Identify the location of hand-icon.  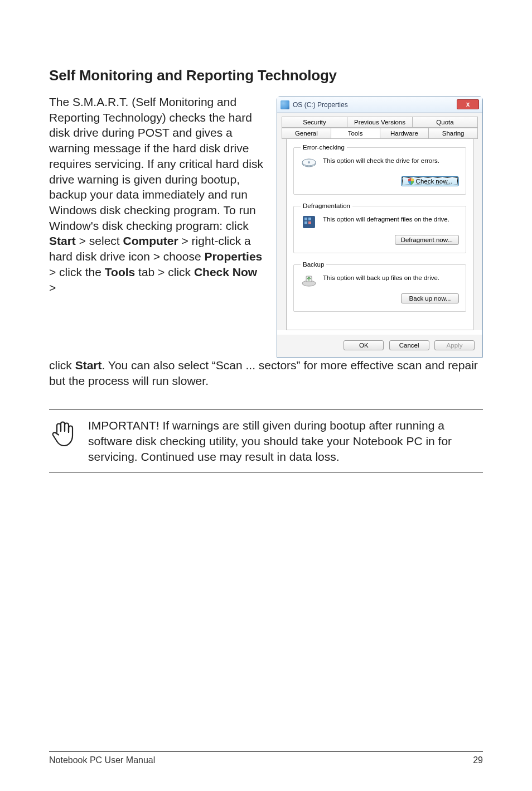
(63, 441).